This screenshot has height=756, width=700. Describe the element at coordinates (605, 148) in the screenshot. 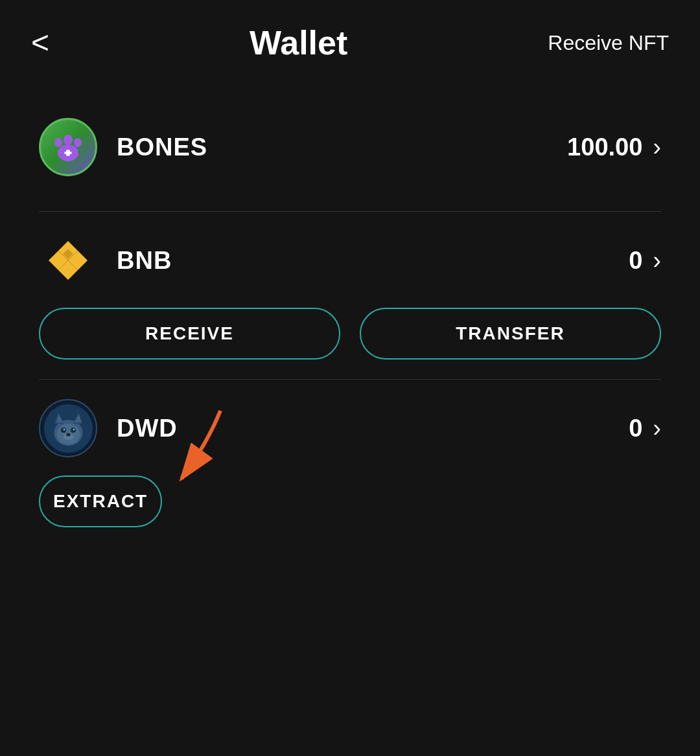

I see `bones-balance: 100.00` at that location.